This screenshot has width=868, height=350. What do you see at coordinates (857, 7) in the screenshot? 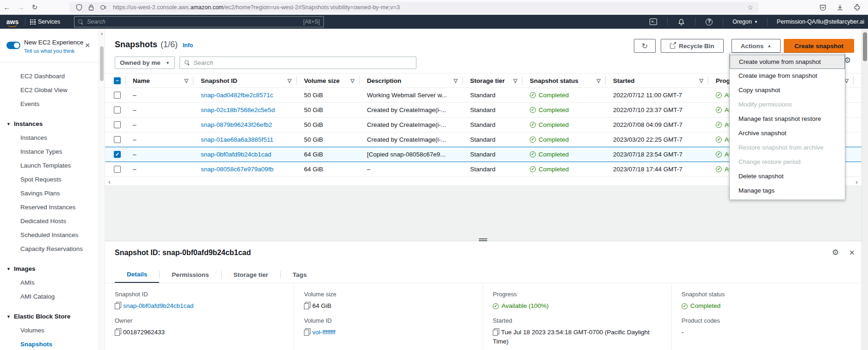
I see `extensions-puzzle-icon` at bounding box center [857, 7].